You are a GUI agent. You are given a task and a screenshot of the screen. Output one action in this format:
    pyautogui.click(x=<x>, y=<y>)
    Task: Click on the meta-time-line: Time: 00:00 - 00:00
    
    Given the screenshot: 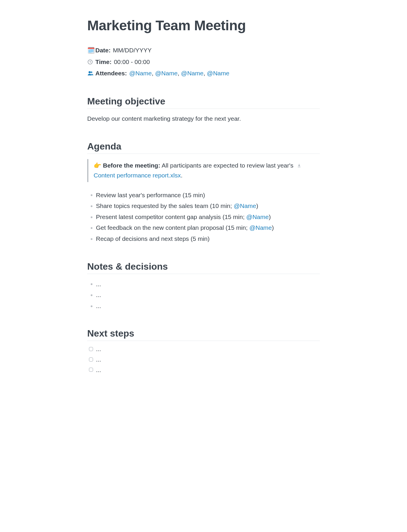 What is the action you would take?
    pyautogui.click(x=204, y=62)
    